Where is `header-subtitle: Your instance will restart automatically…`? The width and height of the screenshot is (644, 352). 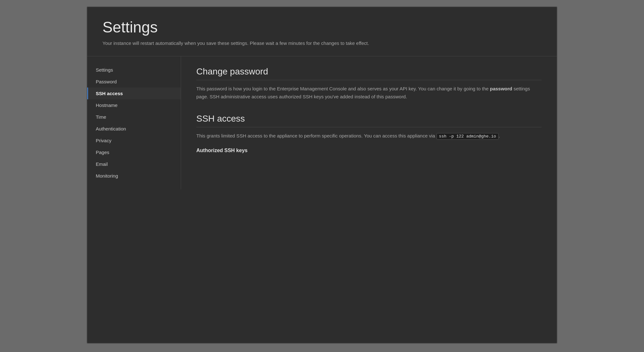 header-subtitle: Your instance will restart automatically… is located at coordinates (322, 43).